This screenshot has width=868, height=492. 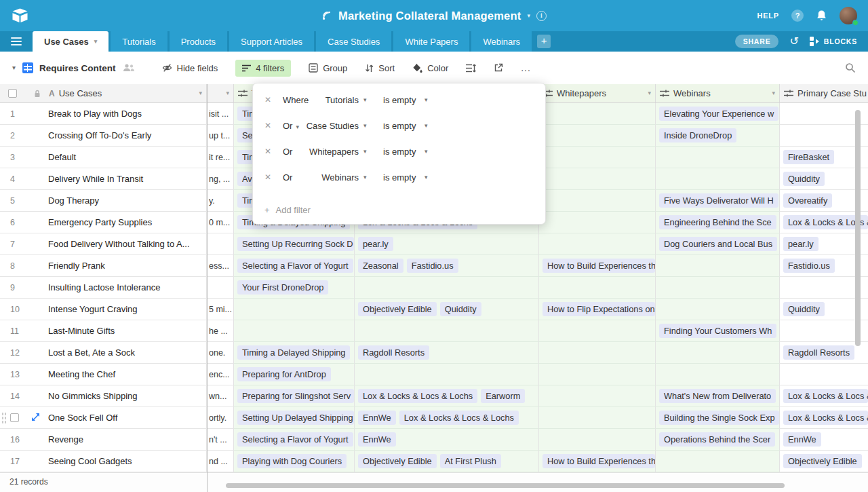 I want to click on tab-white-papers: White Papers, so click(x=431, y=41).